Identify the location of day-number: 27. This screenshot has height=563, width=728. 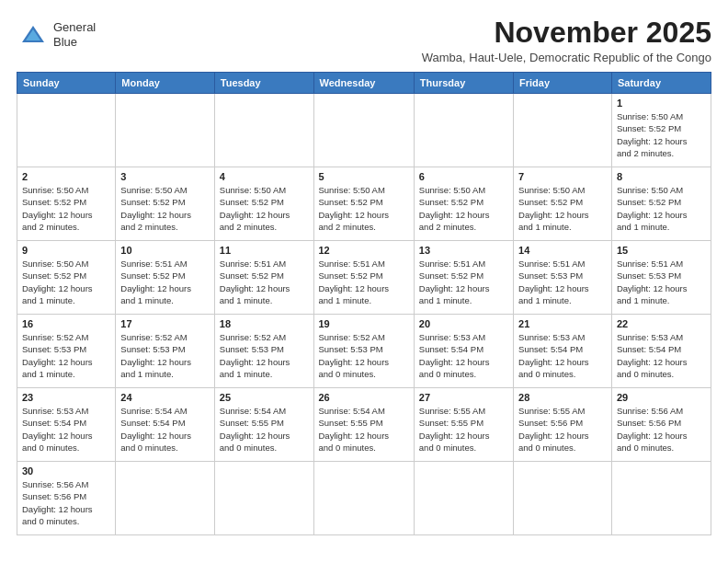
(463, 397).